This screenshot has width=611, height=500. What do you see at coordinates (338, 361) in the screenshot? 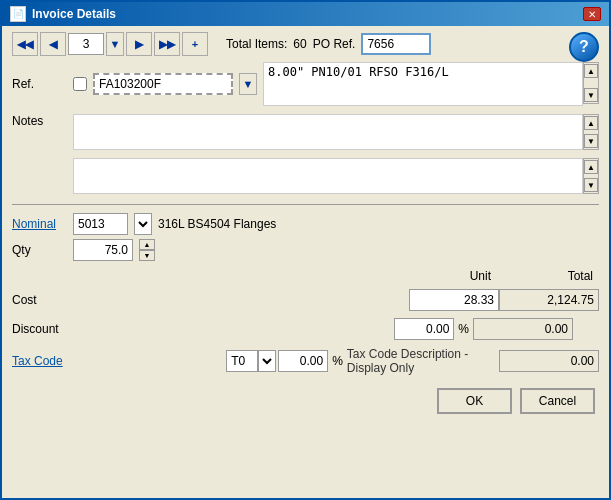
I see `tax-pct-label: %` at bounding box center [338, 361].